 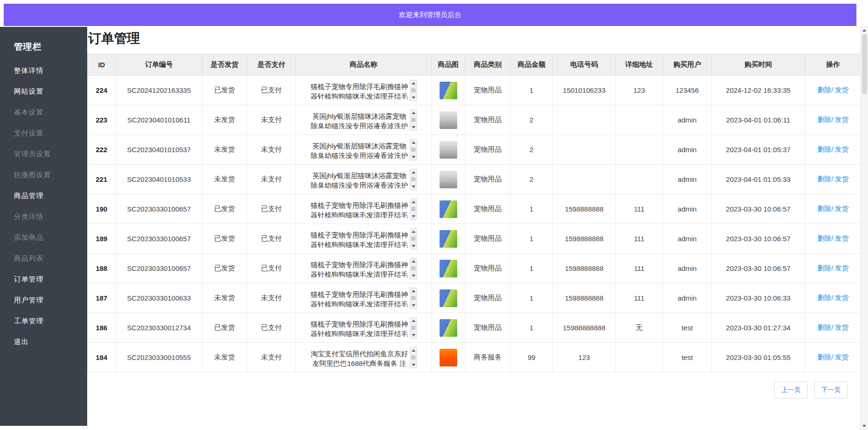 I want to click on sidebar-item-ticket-management: 工单管理, so click(x=51, y=321).